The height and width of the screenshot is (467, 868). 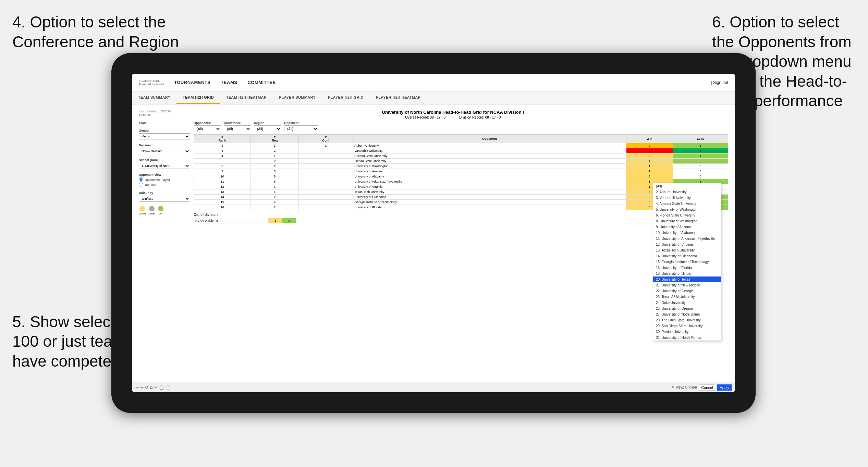 What do you see at coordinates (687, 332) in the screenshot?
I see `dropdown-item: 30. Purdue University` at bounding box center [687, 332].